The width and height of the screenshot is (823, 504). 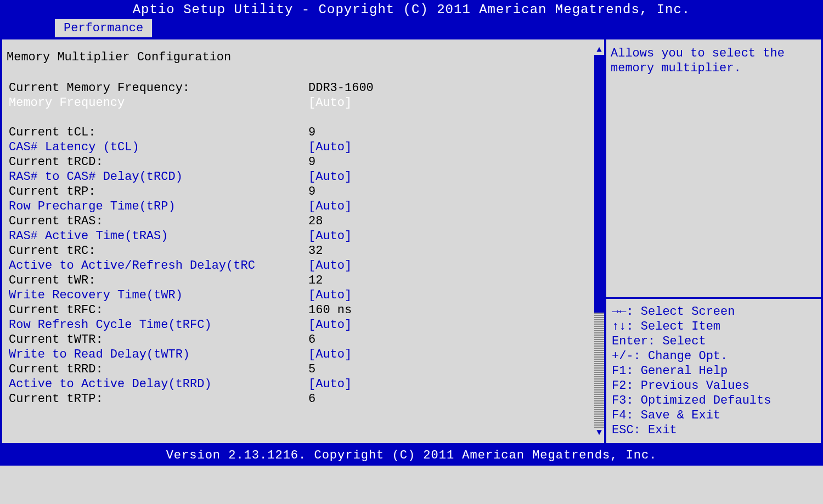 I want to click on setting-label: Current Memory Frequency:, so click(x=157, y=88).